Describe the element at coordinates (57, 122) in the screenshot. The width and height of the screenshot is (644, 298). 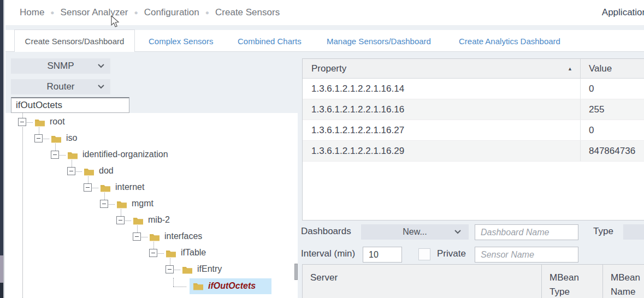
I see `tree-node-root: root` at that location.